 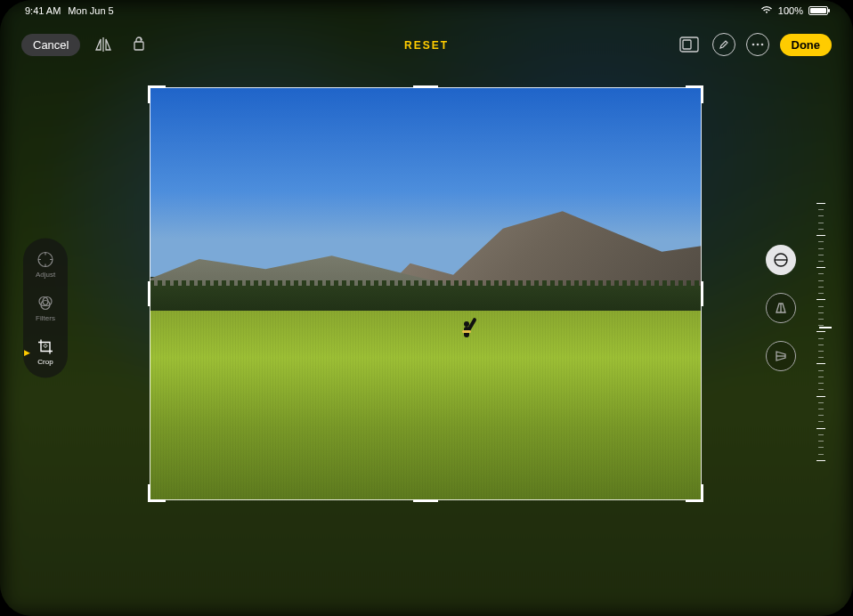 I want to click on active-indicator-icon: ▶, so click(x=27, y=352).